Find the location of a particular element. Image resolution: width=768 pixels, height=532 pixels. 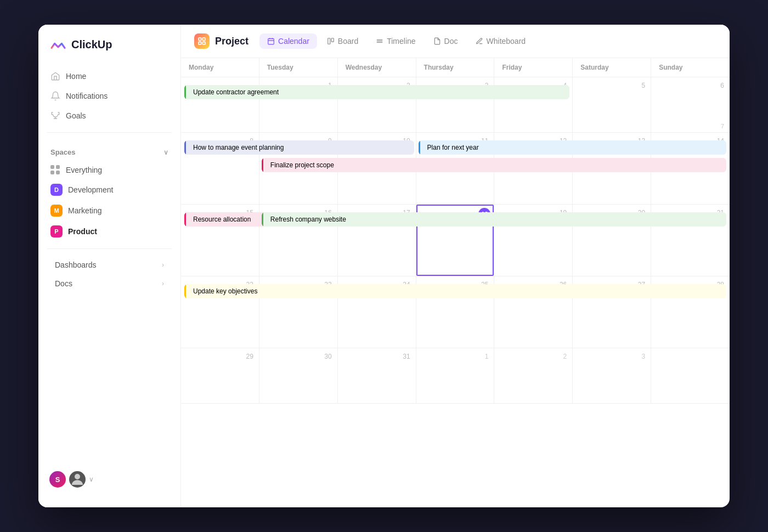

board-tab-icon is located at coordinates (331, 41).